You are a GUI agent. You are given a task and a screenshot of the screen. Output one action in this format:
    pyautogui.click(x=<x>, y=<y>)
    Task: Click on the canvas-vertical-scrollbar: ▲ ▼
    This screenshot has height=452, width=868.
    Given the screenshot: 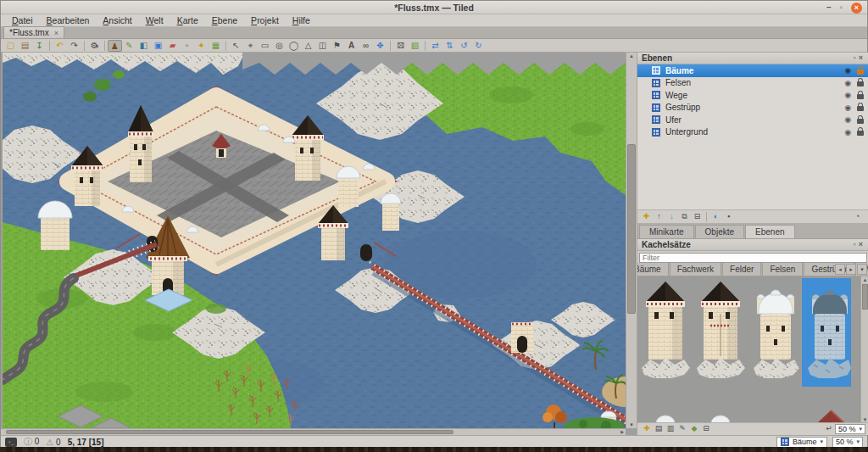 What is the action you would take?
    pyautogui.click(x=631, y=241)
    